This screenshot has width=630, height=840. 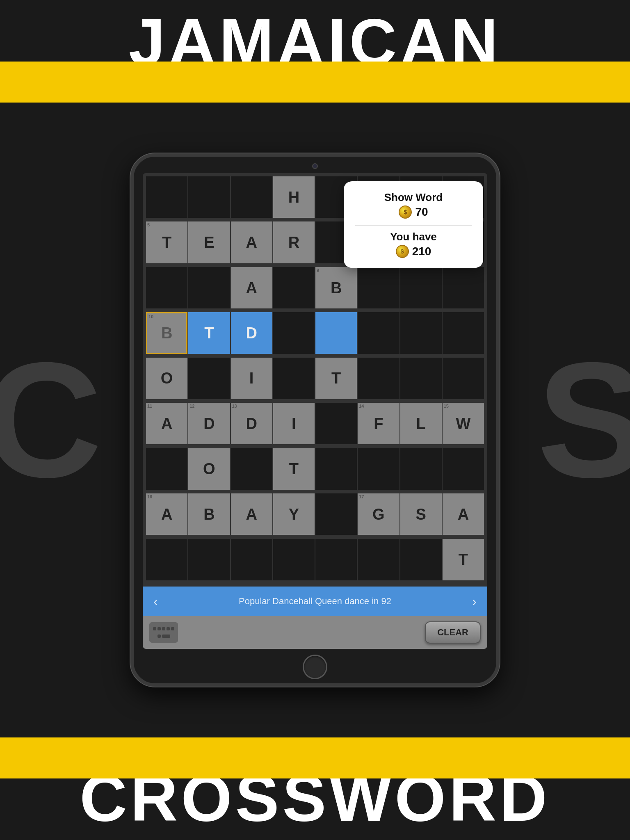 I want to click on cell-r9c7, so click(x=421, y=559).